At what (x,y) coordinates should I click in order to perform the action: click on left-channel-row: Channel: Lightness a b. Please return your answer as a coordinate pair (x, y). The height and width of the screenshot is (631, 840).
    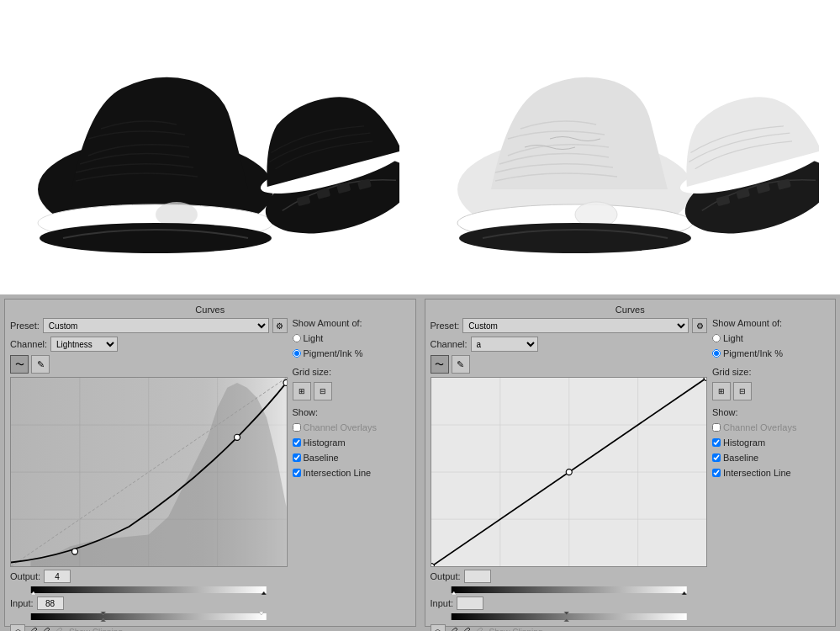
    Looking at the image, I should click on (149, 344).